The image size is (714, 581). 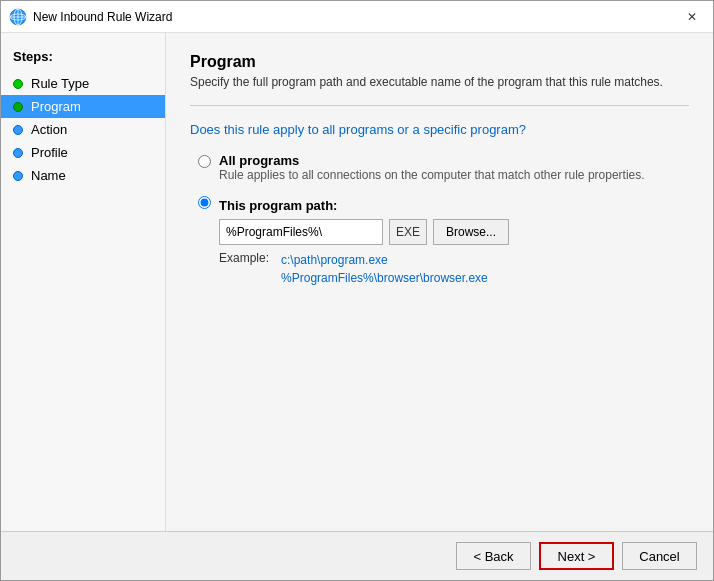 What do you see at coordinates (83, 130) in the screenshot?
I see `sidebar-item-action: Action` at bounding box center [83, 130].